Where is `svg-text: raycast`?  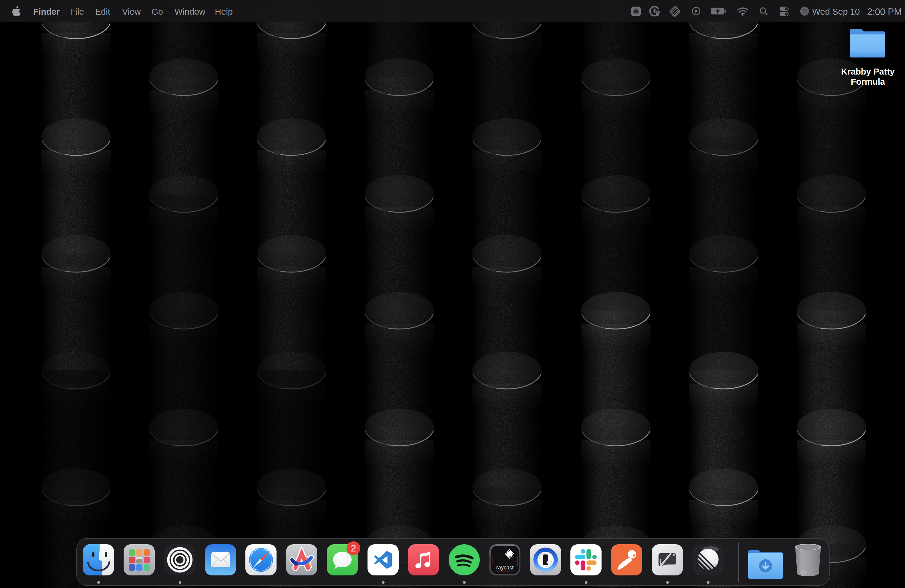
svg-text: raycast is located at coordinates (505, 567).